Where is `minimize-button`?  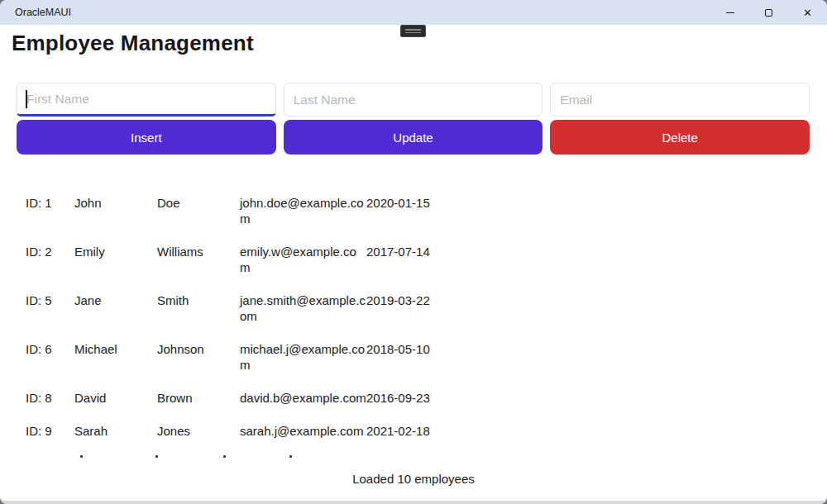 minimize-button is located at coordinates (729, 12).